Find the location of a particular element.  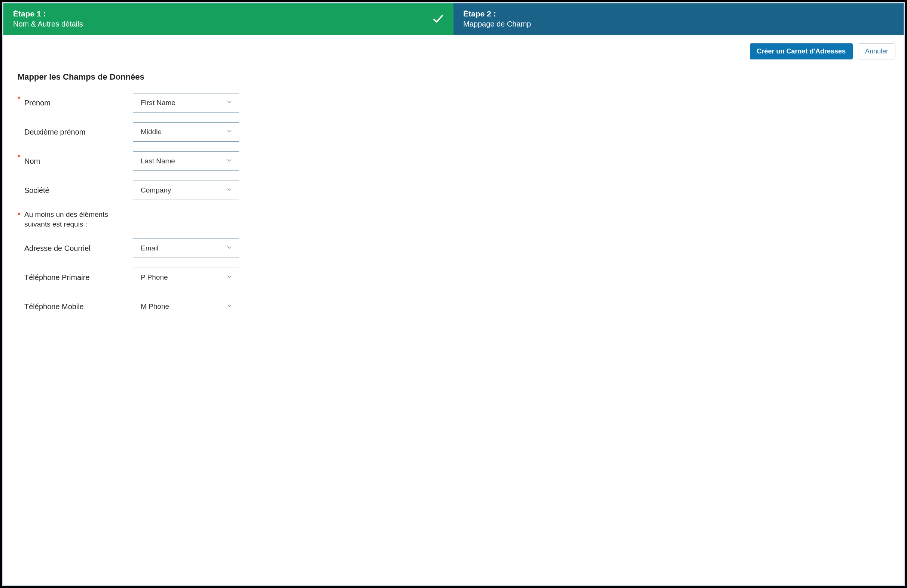

middle-name-select: Middle is located at coordinates (186, 132).